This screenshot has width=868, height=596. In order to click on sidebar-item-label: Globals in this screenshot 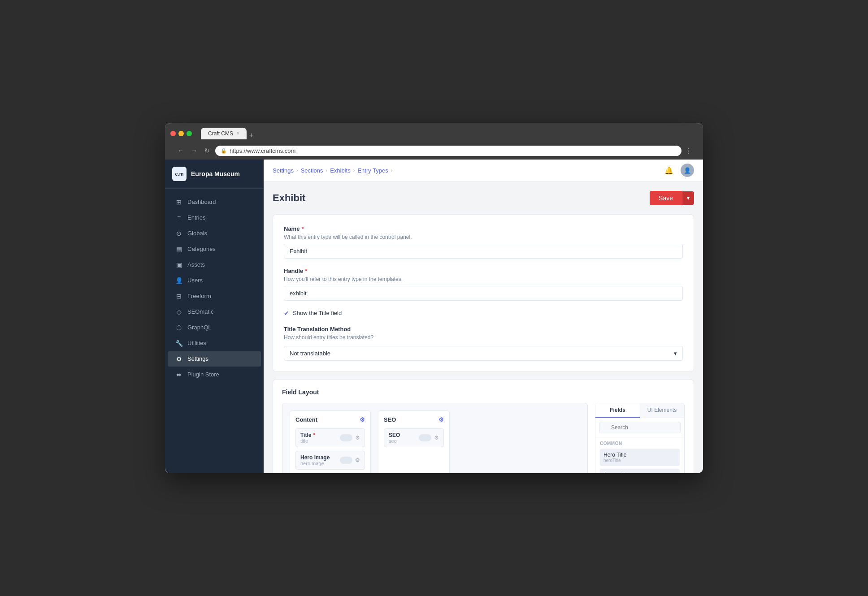, I will do `click(197, 233)`.